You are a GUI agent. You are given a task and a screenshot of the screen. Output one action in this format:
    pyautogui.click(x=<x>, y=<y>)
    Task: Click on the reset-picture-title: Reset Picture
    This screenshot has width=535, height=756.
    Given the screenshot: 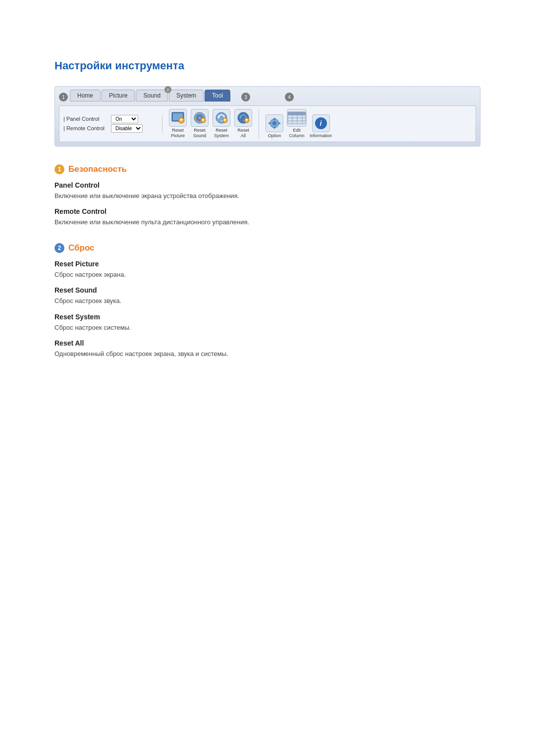 What is the action you would take?
    pyautogui.click(x=268, y=264)
    